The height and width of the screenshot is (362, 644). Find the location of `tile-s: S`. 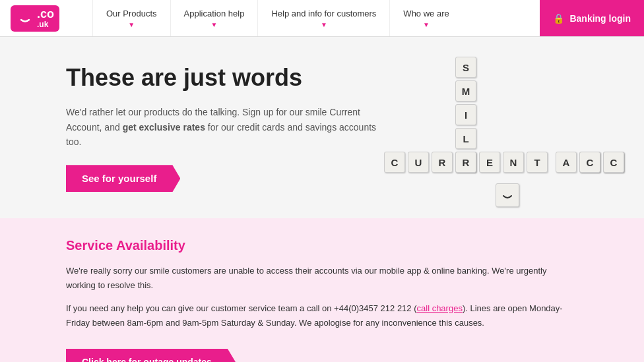

tile-s: S is located at coordinates (466, 67).